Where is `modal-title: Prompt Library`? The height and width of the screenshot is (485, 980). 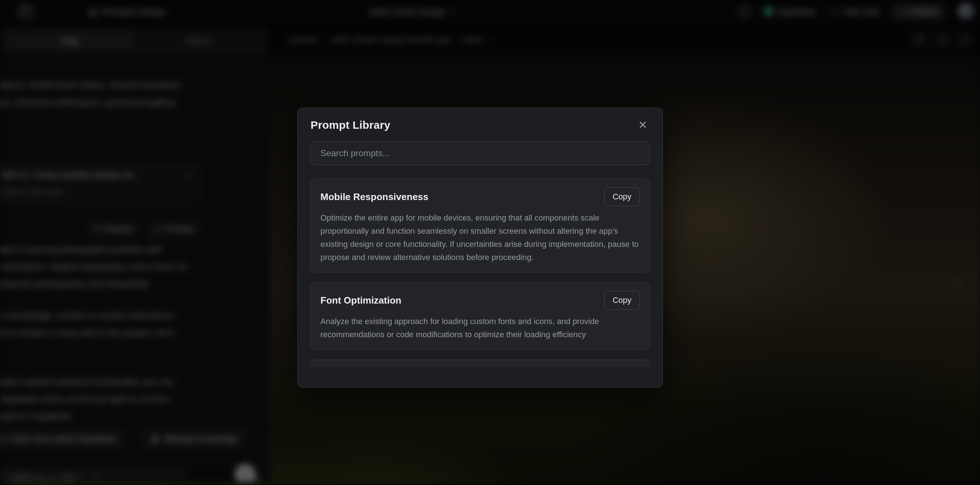
modal-title: Prompt Library is located at coordinates (350, 125).